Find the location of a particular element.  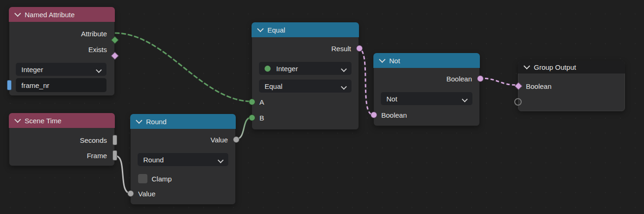

socket-output-frame is located at coordinates (115, 155).